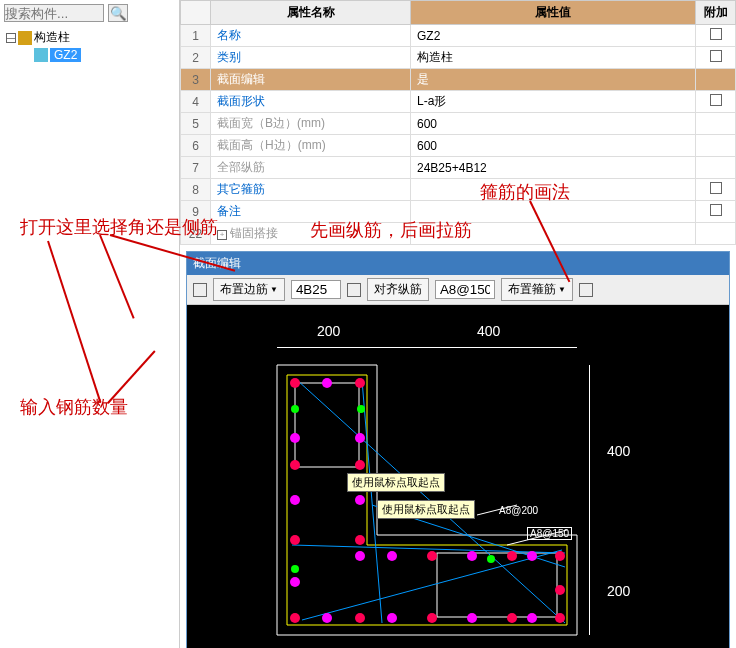 Image resolution: width=736 pixels, height=648 pixels. What do you see at coordinates (54, 13) in the screenshot?
I see `search-input` at bounding box center [54, 13].